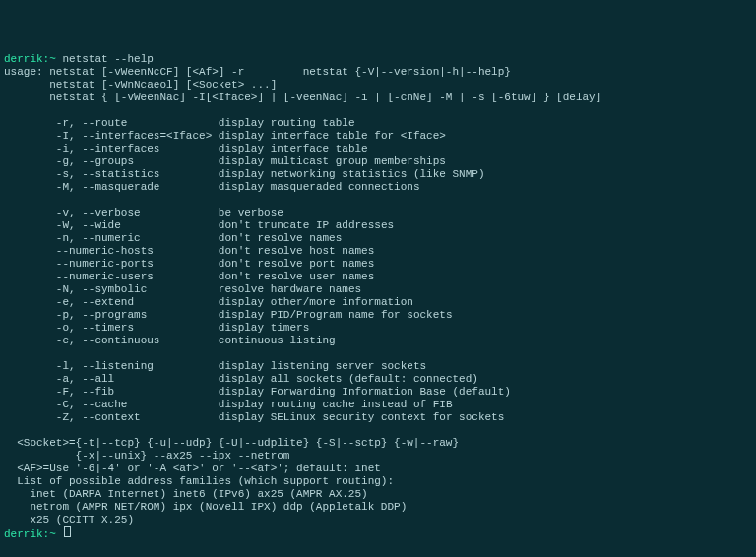  I want to click on option-row: -n, --numeric don't resolve names, so click(173, 238).